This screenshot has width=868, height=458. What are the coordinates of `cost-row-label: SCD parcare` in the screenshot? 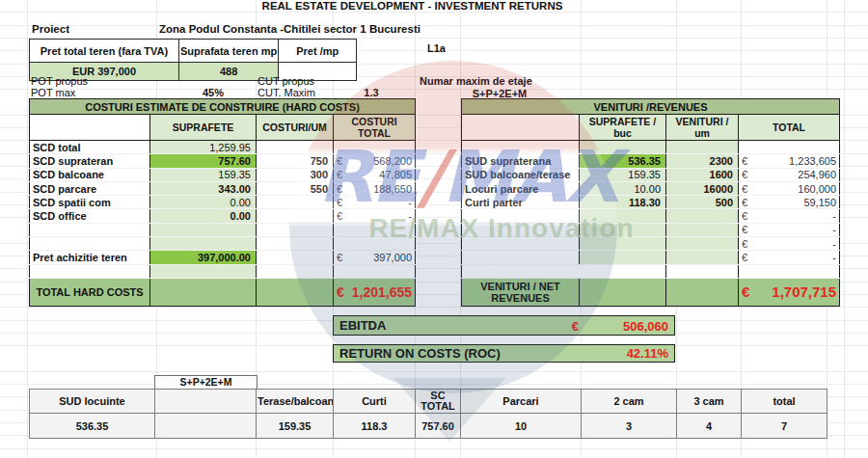 It's located at (91, 188).